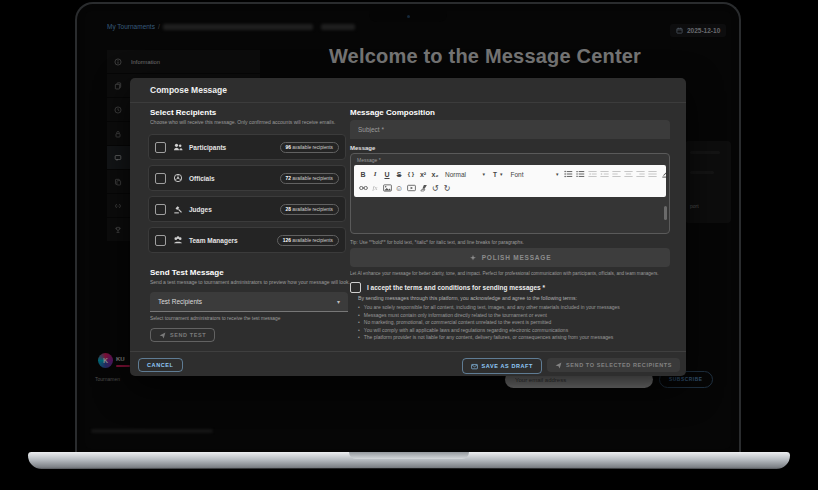 This screenshot has height=490, width=818. Describe the element at coordinates (387, 174) in the screenshot. I see `underline-button: U` at that location.